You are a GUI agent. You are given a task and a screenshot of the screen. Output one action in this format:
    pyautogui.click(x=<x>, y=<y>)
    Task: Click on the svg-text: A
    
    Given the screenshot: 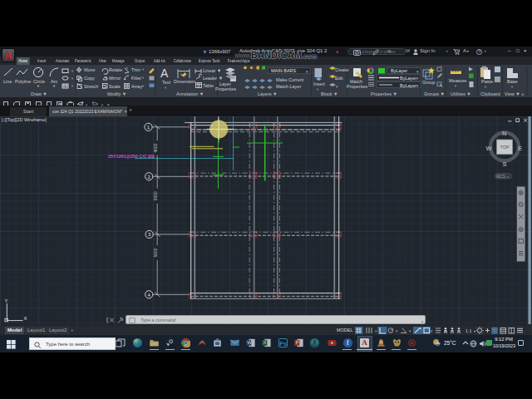 What is the action you would take?
    pyautogui.click(x=165, y=73)
    